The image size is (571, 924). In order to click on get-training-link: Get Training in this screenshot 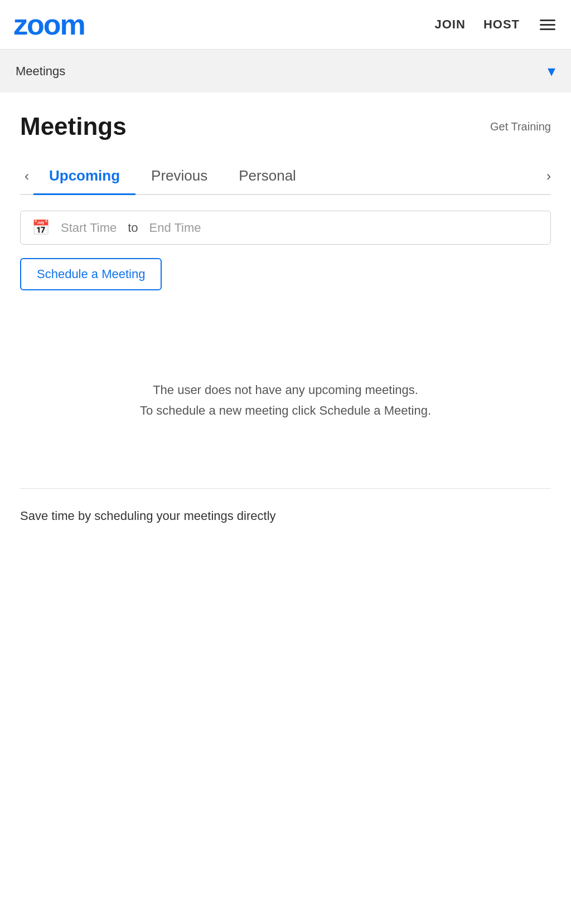, I will do `click(521, 127)`.